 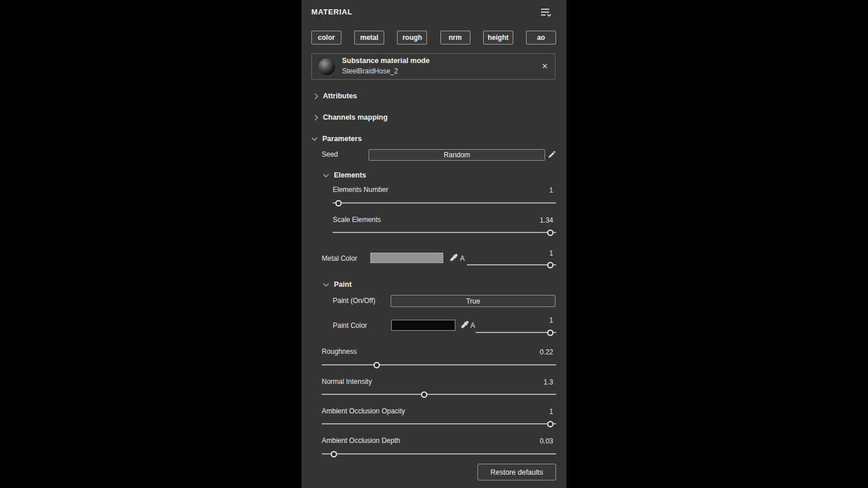 I want to click on section-parameters: Parameters, so click(x=337, y=139).